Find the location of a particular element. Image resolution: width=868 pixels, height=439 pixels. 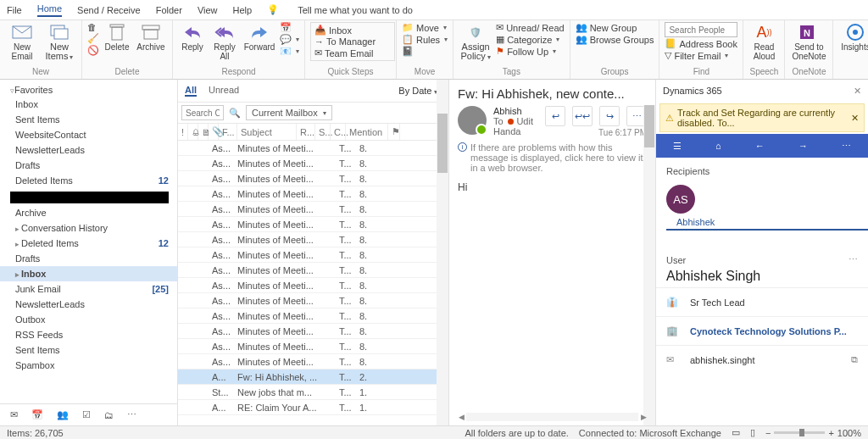

col-importance: ! is located at coordinates (183, 132).